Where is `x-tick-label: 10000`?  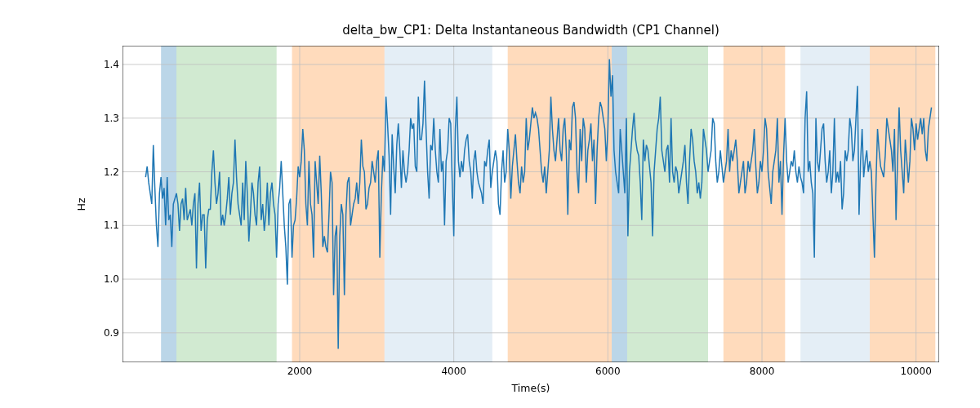 x-tick-label: 10000 is located at coordinates (916, 371).